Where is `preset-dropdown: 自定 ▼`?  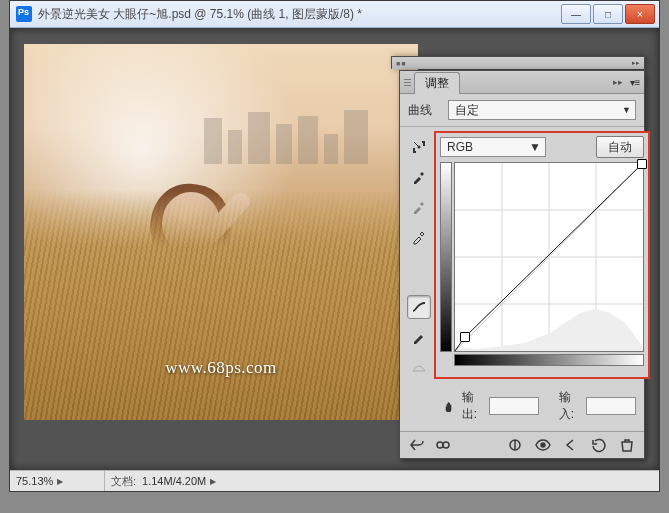
preset-dropdown: 自定 ▼ is located at coordinates (542, 110).